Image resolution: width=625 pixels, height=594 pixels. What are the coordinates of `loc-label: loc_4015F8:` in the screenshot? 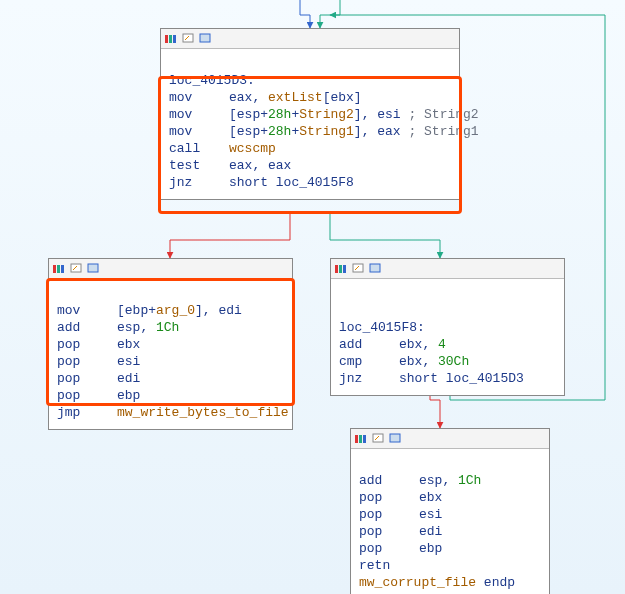 It's located at (382, 328).